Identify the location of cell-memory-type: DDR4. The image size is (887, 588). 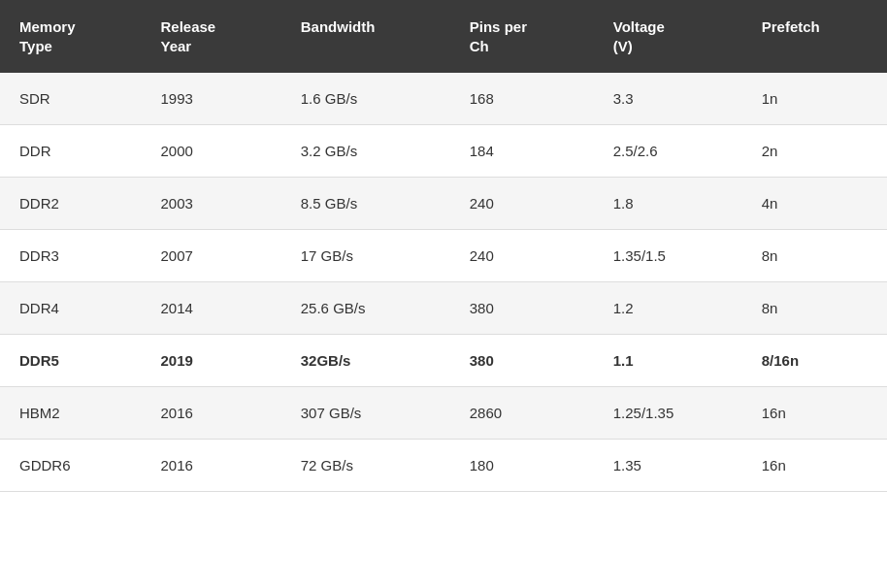
(70, 309).